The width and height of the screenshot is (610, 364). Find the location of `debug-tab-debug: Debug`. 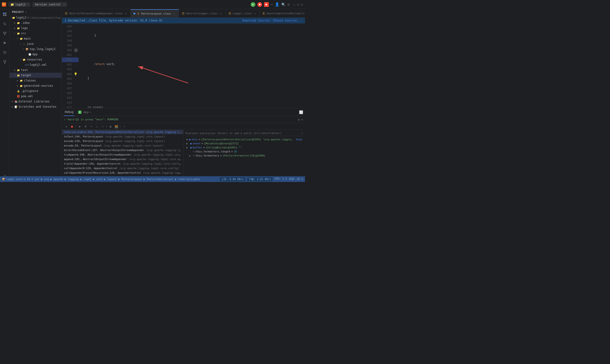

debug-tab-debug: Debug is located at coordinates (69, 112).